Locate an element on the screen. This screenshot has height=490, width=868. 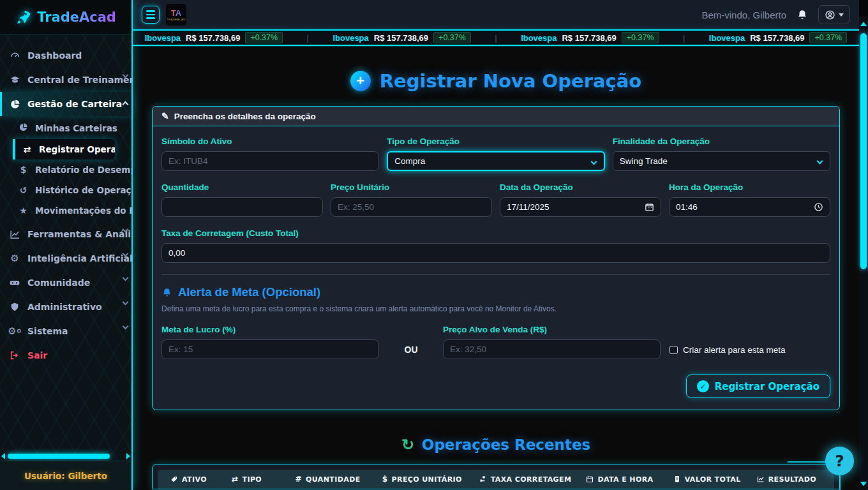
time-label: Hora da Operação is located at coordinates (749, 188).